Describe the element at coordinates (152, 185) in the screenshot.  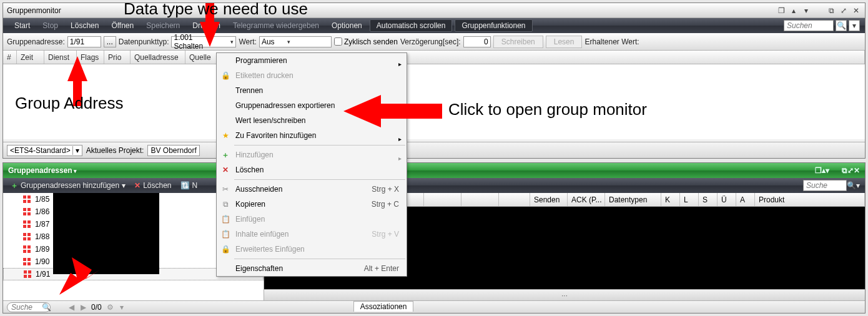
I see `delete-button: ✕Löschen` at that location.